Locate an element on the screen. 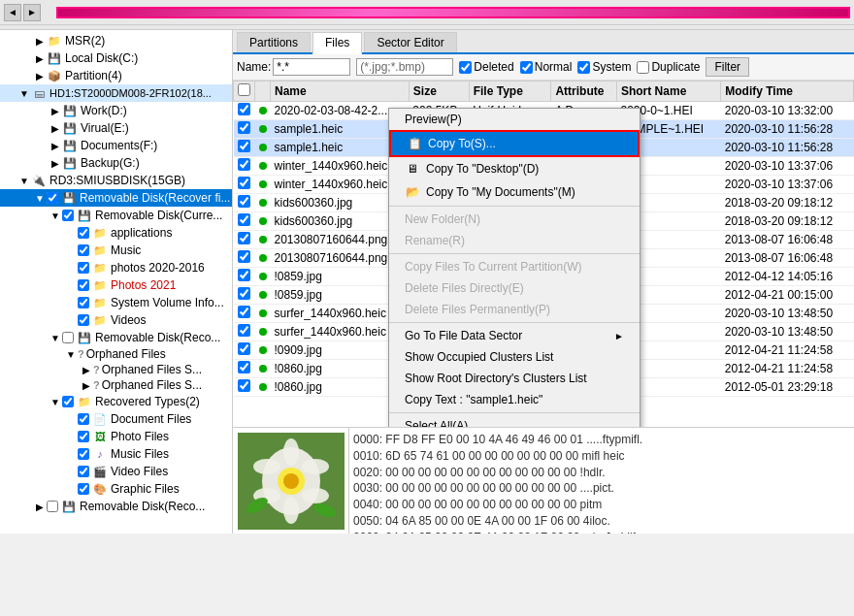 The image size is (854, 616). toggle-removable-recover: ▼ is located at coordinates (40, 198).